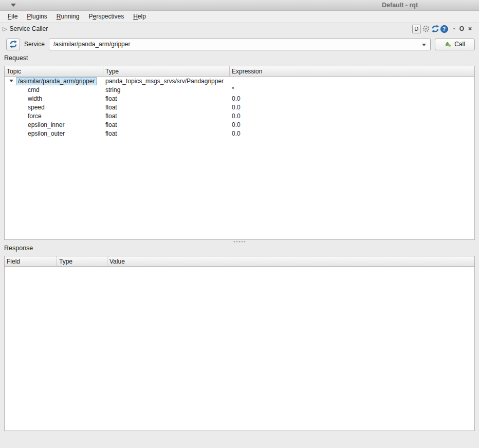  Describe the element at coordinates (240, 71) in the screenshot. I see `request-table-header: Topic Type Expression` at that location.